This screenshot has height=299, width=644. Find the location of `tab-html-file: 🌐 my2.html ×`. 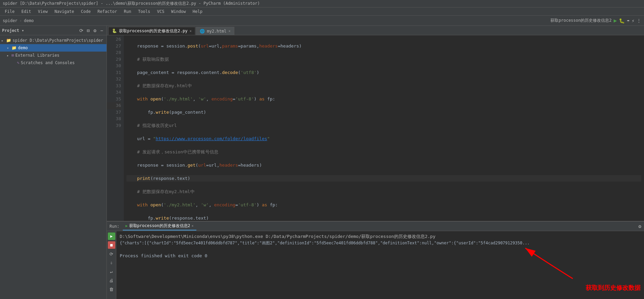

tab-html-file: 🌐 my2.html × is located at coordinates (215, 31).